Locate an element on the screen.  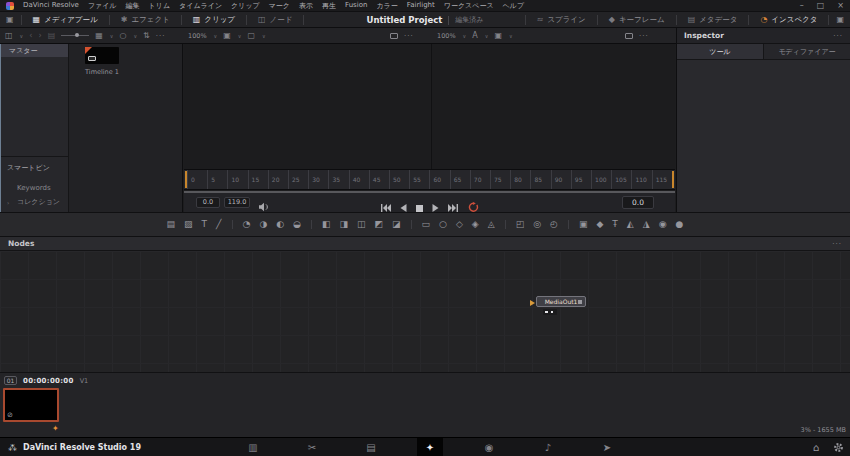
toolbar-button: ◫ ノード is located at coordinates (275, 20).